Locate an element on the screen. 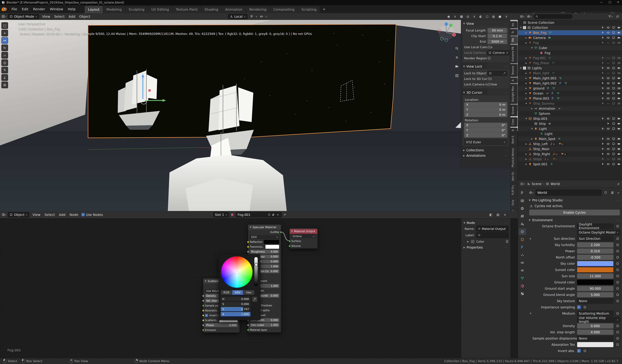  node-color-swatch is located at coordinates (272, 247).